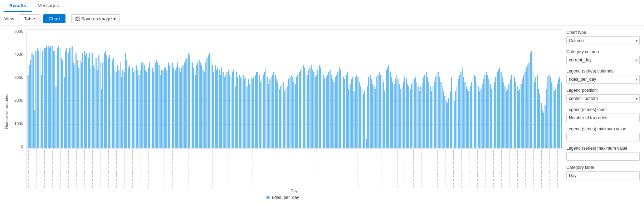 Image resolution: width=644 pixels, height=205 pixels. Describe the element at coordinates (19, 31) in the screenshot. I see `y-label-500k: 500k` at that location.